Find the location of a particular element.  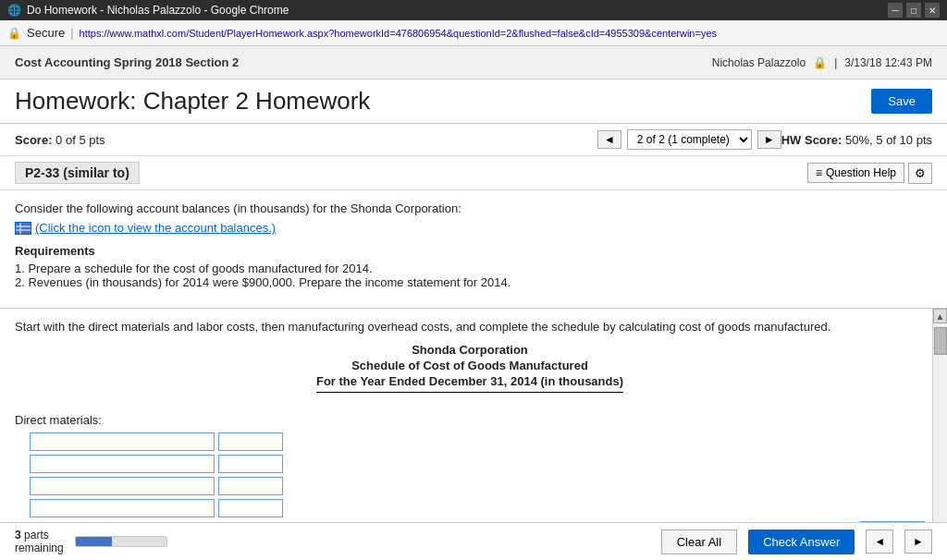

parts-number: 3 is located at coordinates (18, 535).